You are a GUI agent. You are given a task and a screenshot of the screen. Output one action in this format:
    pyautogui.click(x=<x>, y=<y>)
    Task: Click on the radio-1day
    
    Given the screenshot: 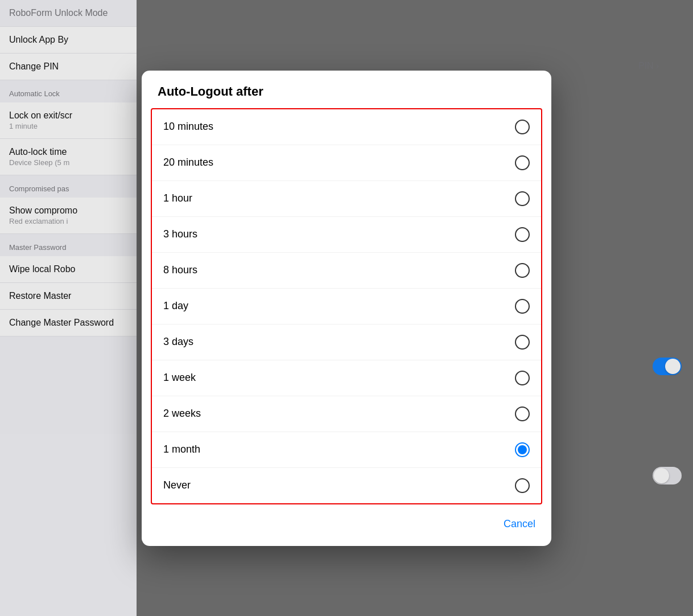 What is the action you would take?
    pyautogui.click(x=522, y=306)
    